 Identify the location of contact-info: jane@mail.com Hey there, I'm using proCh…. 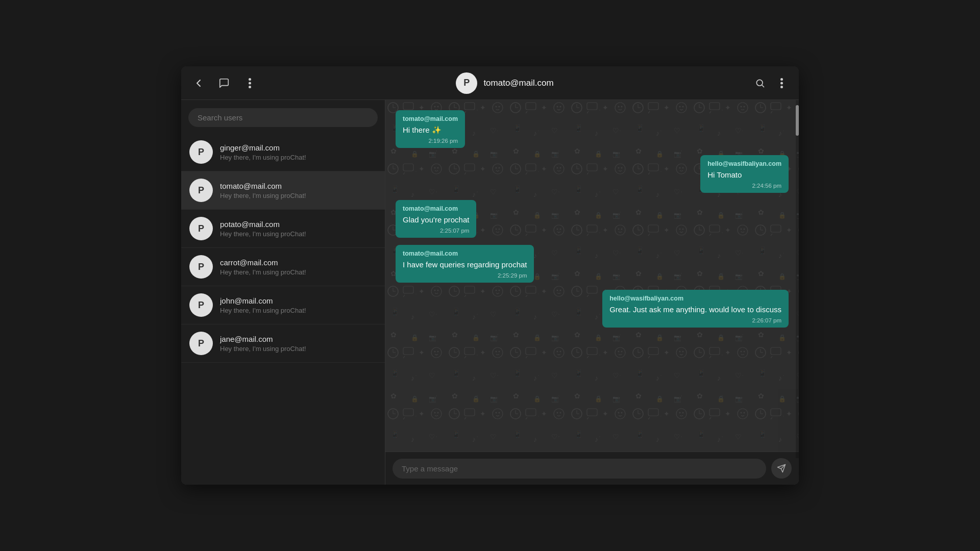
(298, 344).